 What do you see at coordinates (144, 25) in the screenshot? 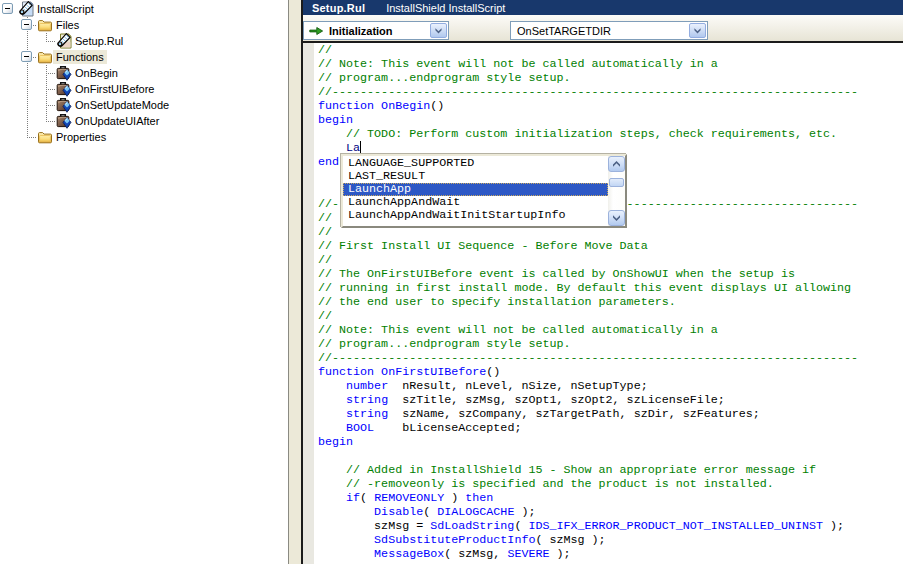
I see `tree-item-files: Files` at bounding box center [144, 25].